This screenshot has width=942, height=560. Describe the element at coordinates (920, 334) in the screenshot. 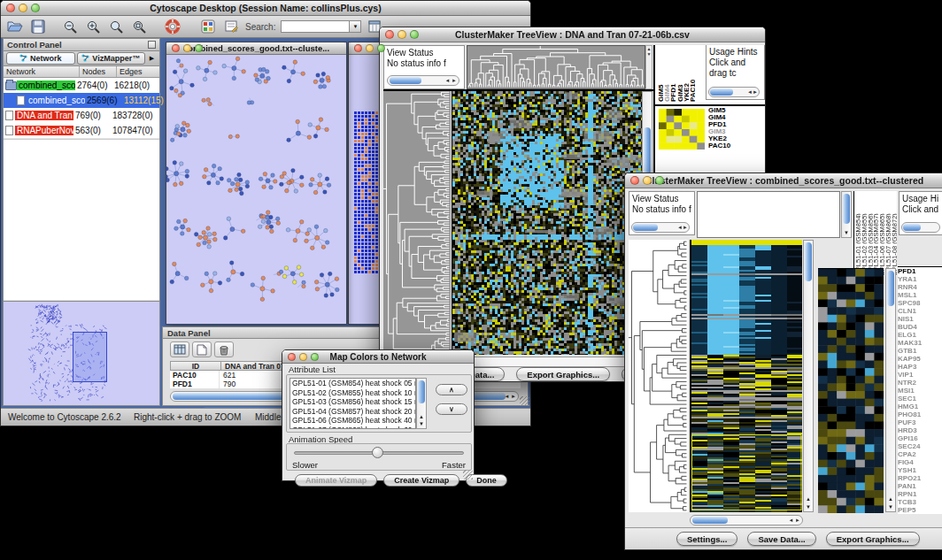

I see `gene-label: ELG1` at that location.